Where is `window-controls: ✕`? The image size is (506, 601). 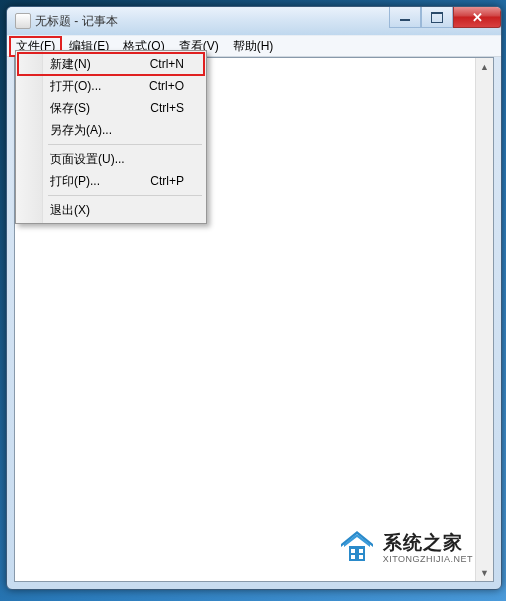
window-controls: ✕ is located at coordinates (445, 17).